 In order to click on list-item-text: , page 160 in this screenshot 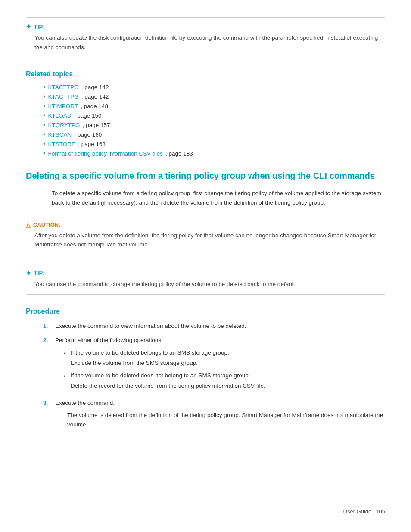, I will do `click(88, 134)`.